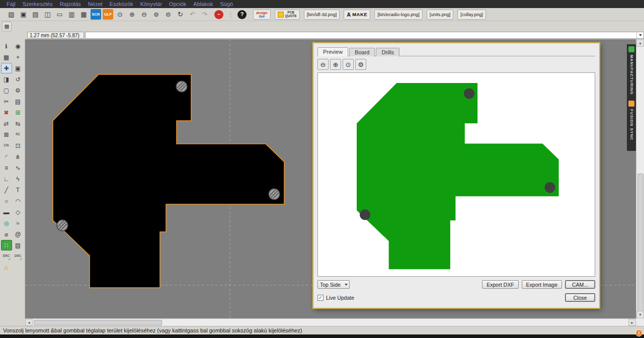 The image size is (644, 338). What do you see at coordinates (18, 102) in the screenshot?
I see `tool-paste: ▤` at bounding box center [18, 102].